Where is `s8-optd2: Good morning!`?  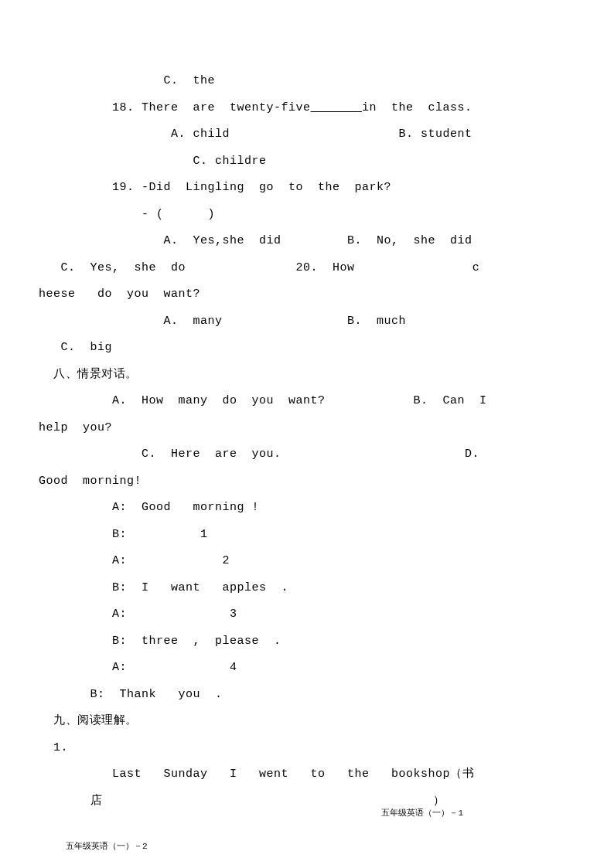 s8-optd2: Good morning! is located at coordinates (90, 481).